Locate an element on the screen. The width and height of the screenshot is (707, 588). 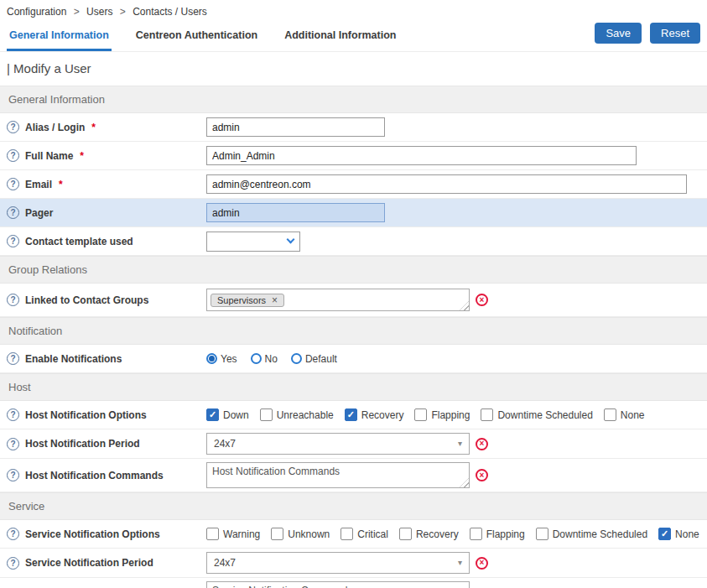
save-button: Save is located at coordinates (618, 34).